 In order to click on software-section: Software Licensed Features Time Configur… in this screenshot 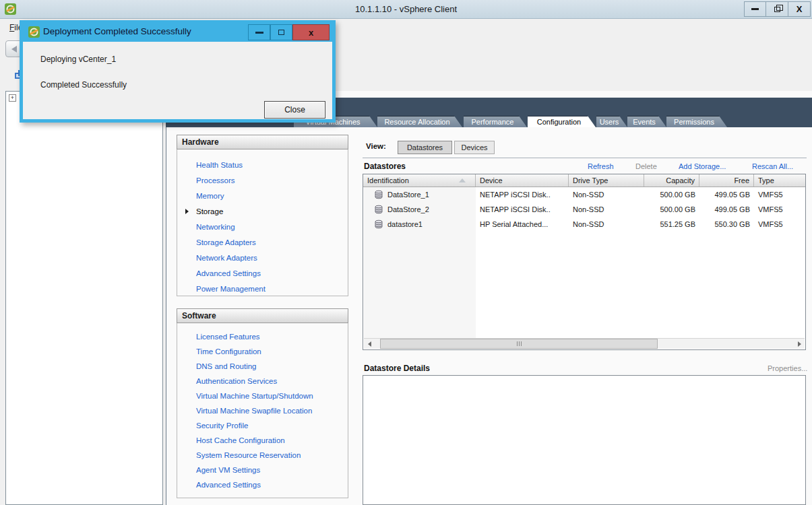, I will do `click(263, 403)`.